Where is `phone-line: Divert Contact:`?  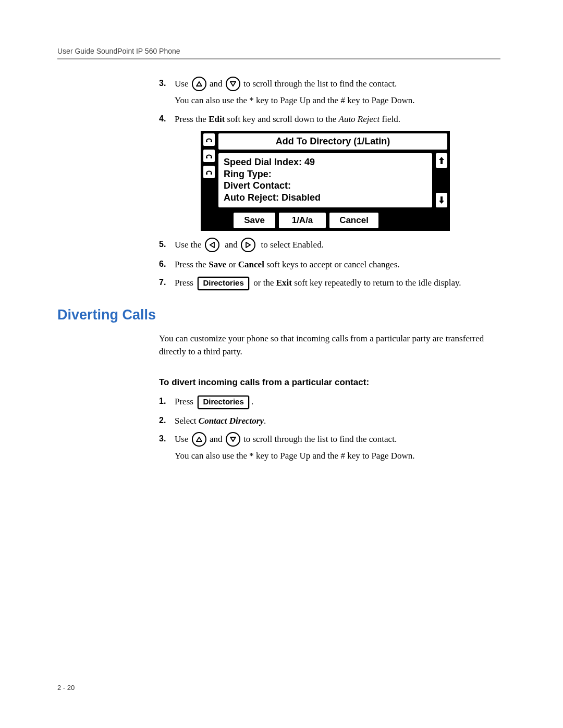 phone-line: Divert Contact: is located at coordinates (325, 186).